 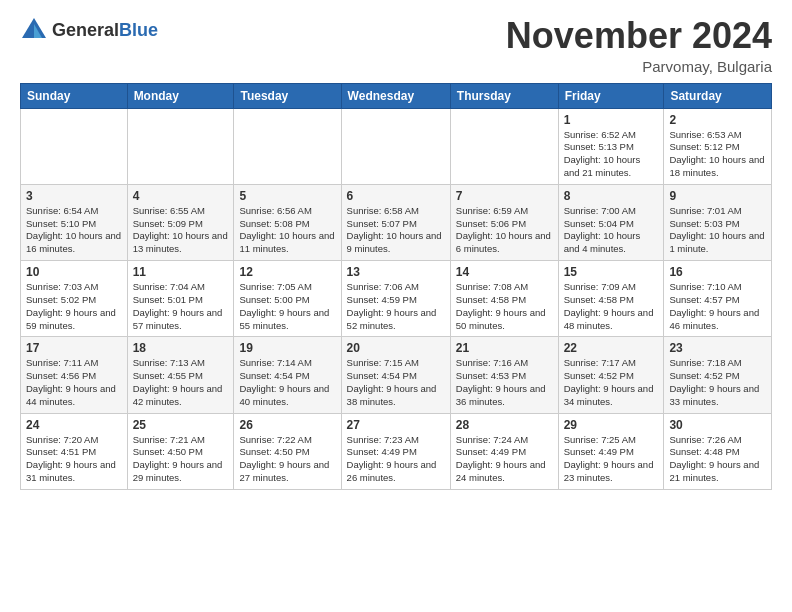 I want to click on table-row: 16Sunrise: 7:10 AM Sunset: 4:57 PM Dayli…, so click(x=718, y=299).